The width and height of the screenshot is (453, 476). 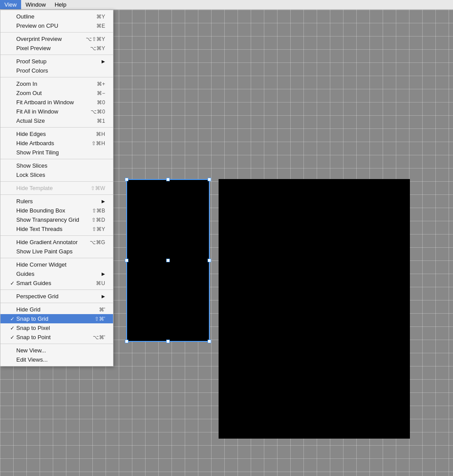 What do you see at coordinates (209, 341) in the screenshot?
I see `handle-br` at bounding box center [209, 341].